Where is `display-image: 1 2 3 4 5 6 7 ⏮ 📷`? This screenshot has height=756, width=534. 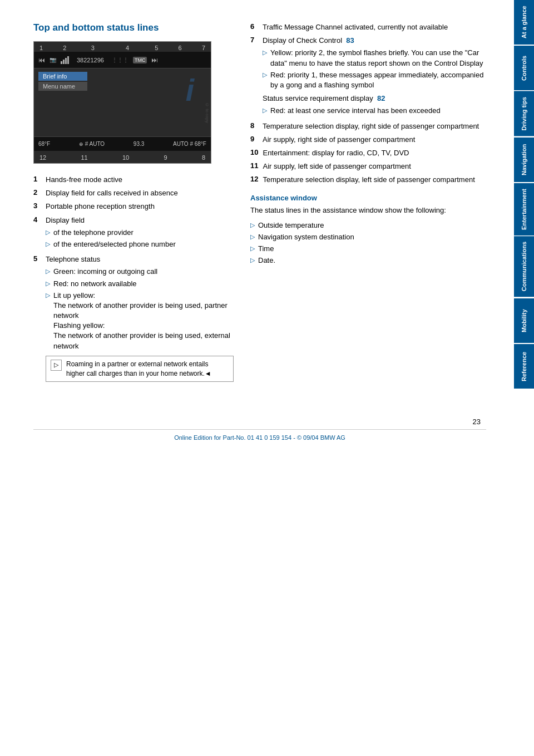 display-image: 1 2 3 4 5 6 7 ⏮ 📷 is located at coordinates (122, 102).